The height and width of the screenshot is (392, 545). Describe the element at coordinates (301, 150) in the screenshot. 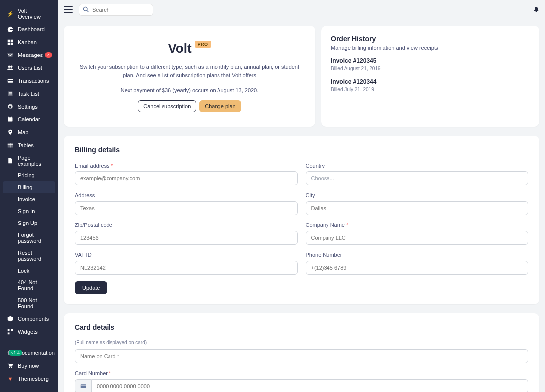

I see `billing-title: Billing details` at that location.